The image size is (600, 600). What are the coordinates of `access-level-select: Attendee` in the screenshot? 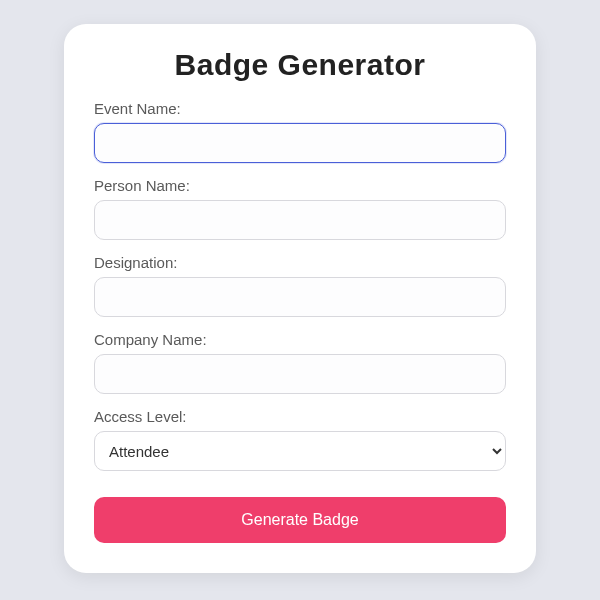 It's located at (300, 451).